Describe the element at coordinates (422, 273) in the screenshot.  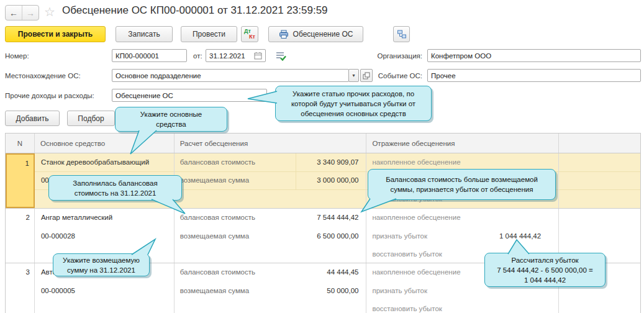
I see `accumulated-impairment-label: накопленное обесценение` at that location.